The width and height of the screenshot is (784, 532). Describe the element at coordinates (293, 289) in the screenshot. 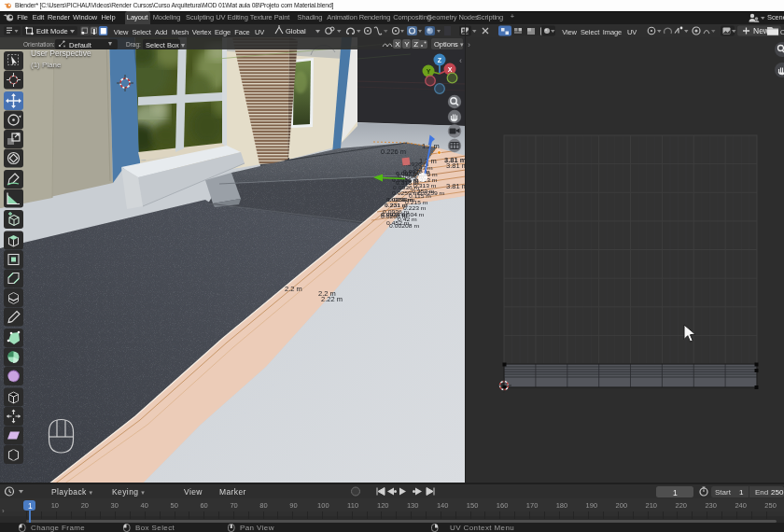

I see `svg-text: 2.2 m` at that location.